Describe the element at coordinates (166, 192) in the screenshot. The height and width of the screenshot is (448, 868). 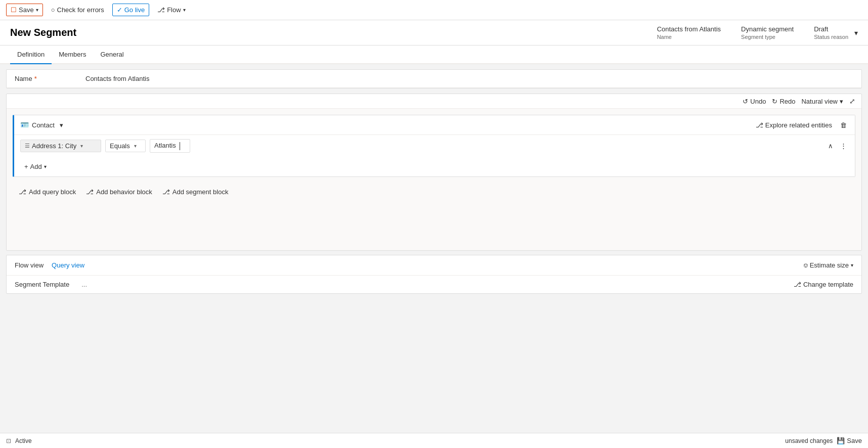
I see `segment-block-icon: ⎇` at that location.